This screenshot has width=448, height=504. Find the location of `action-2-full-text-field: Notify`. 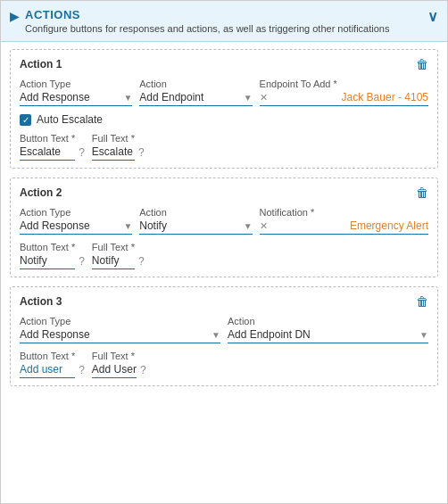

action-2-full-text-field: Notify is located at coordinates (113, 262).